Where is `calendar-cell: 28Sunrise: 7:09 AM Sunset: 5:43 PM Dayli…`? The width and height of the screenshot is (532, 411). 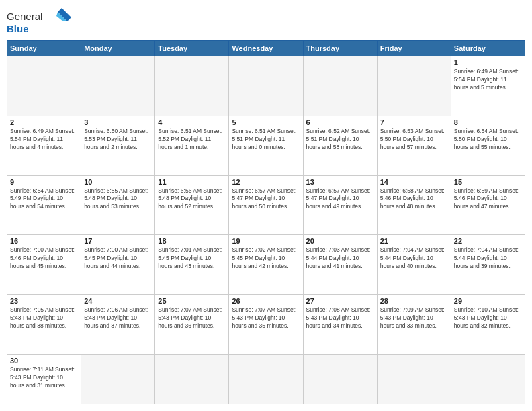 calendar-cell: 28Sunrise: 7:09 AM Sunset: 5:43 PM Dayli… is located at coordinates (414, 325).